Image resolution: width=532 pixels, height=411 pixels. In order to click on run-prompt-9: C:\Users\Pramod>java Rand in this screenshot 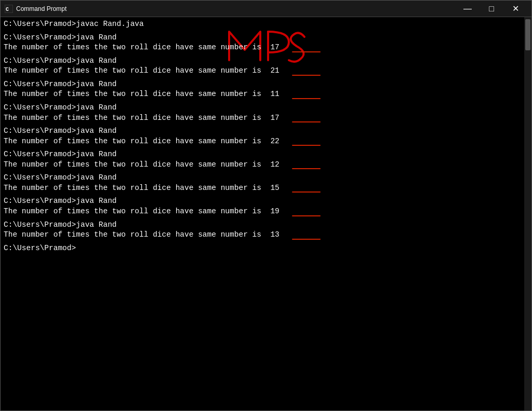, I will do `click(262, 225)`.